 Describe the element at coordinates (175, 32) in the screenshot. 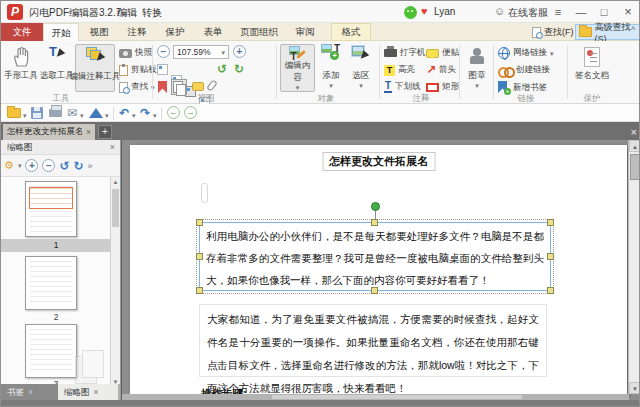

I see `tab-protect: 保护` at that location.